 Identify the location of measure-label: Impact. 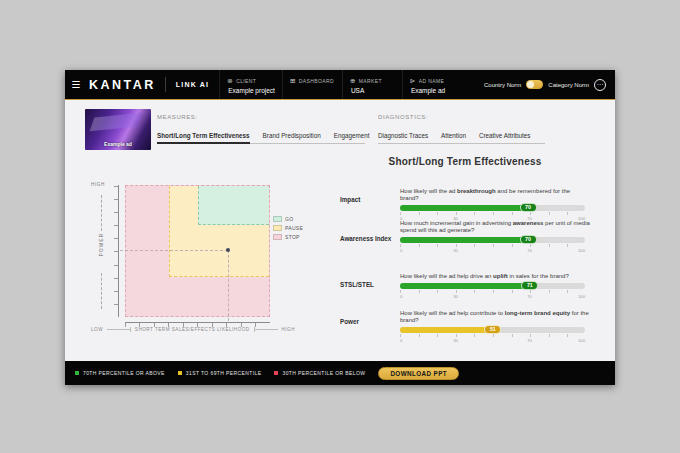
(369, 200).